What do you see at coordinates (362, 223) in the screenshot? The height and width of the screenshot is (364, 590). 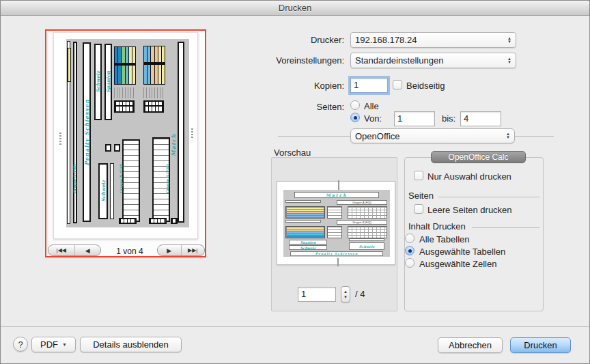 I see `sp-group-b-header: Gruppe B (F/Q)` at bounding box center [362, 223].